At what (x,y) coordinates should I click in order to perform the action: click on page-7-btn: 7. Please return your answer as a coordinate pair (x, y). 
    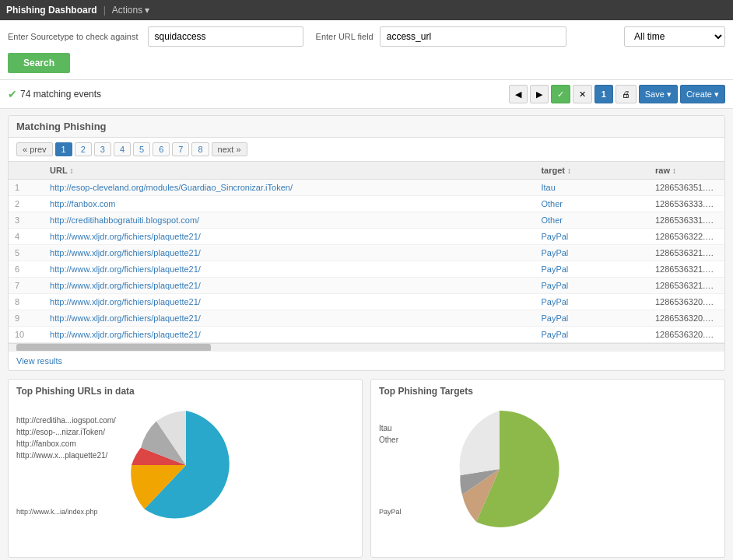
    Looking at the image, I should click on (181, 149).